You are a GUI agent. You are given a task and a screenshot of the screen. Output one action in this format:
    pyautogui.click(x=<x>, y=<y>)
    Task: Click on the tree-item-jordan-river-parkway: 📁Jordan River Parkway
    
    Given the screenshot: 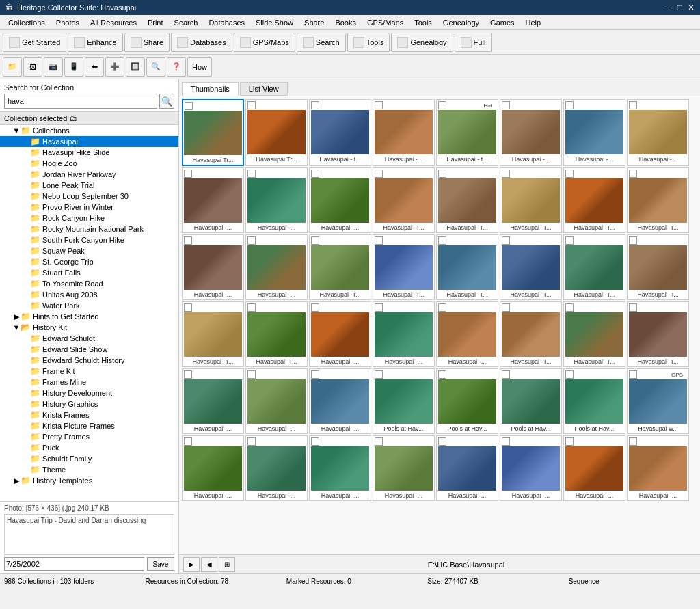 What is the action you would take?
    pyautogui.click(x=89, y=174)
    